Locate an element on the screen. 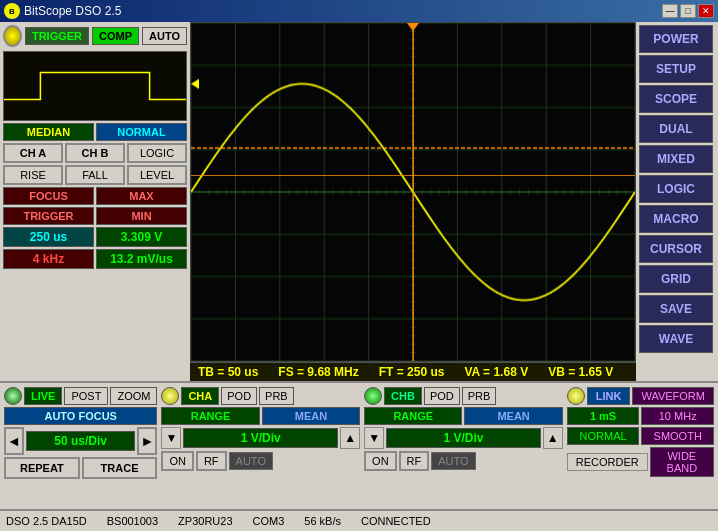 This screenshot has width=718, height=531. bottom-left-section: LIVE POST ZOOM AUTO FOCUS ◄ 50 us/Div ► … is located at coordinates (80, 437).